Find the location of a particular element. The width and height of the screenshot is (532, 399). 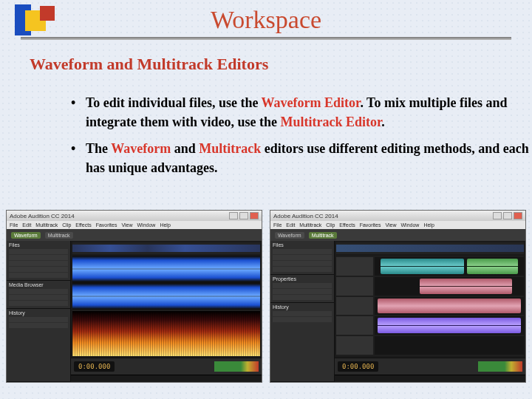

slide-title: Workspace is located at coordinates (266, 20).